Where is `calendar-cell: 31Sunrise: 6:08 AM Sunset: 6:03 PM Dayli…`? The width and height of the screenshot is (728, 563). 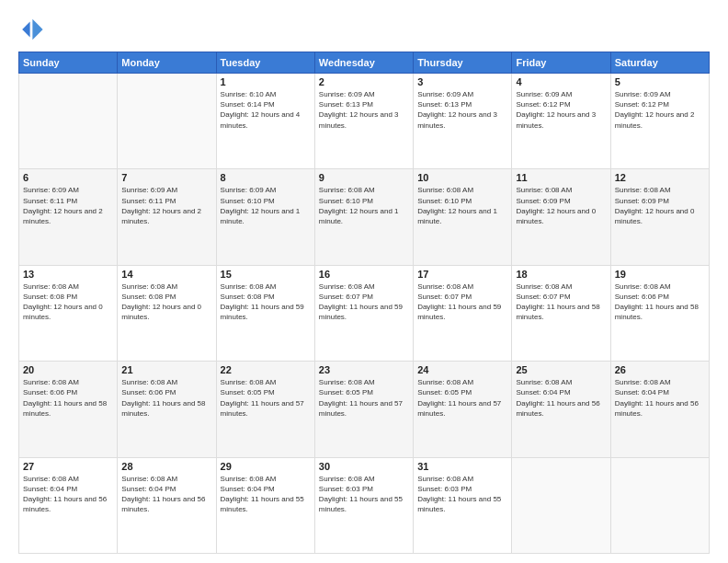 calendar-cell: 31Sunrise: 6:08 AM Sunset: 6:03 PM Dayli… is located at coordinates (463, 505).